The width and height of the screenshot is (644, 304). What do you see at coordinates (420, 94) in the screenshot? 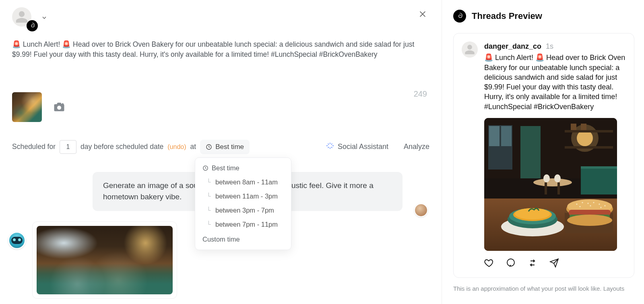
I see `char-count: 249` at bounding box center [420, 94].